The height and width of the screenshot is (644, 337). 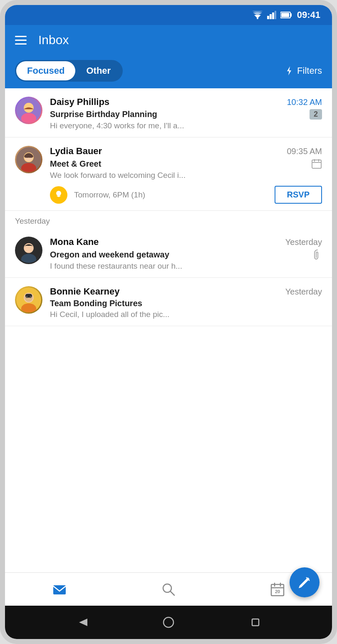 I want to click on time-mona: Yesterday, so click(x=304, y=242).